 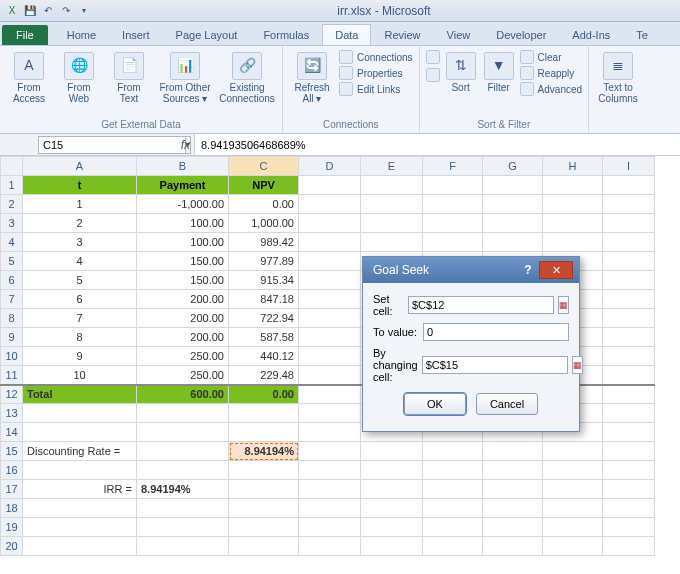 I want to click on sort-button: ⇅Sort, so click(x=461, y=70).